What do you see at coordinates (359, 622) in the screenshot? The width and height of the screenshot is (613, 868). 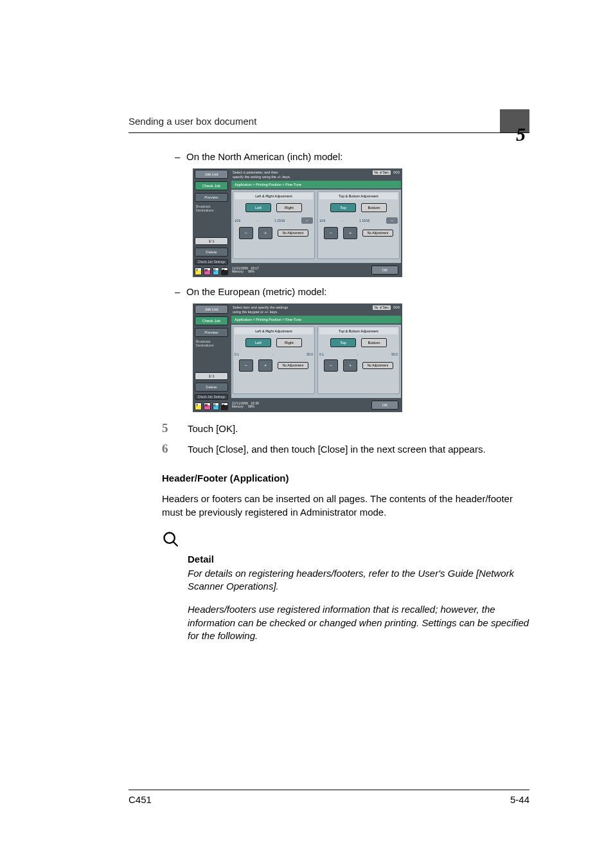 I see `detail-para-2: Headers/footers use registered informati…` at bounding box center [359, 622].